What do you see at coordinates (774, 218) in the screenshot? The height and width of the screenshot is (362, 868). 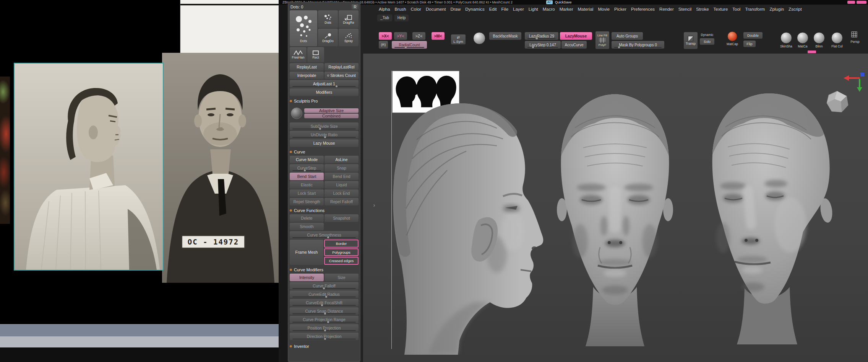 I see `sculpt-head-three-quarter` at bounding box center [774, 218].